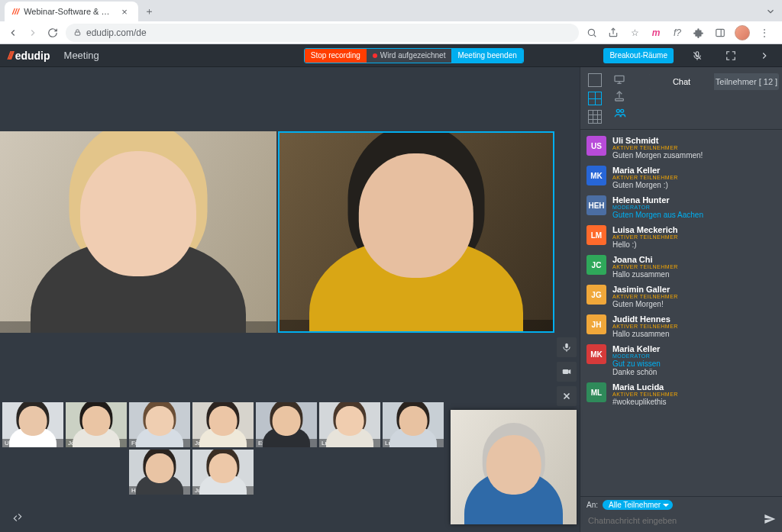 This screenshot has width=782, height=532. What do you see at coordinates (33, 424) in the screenshot?
I see `participant-thumbnail: Uli Schmidt` at bounding box center [33, 424].